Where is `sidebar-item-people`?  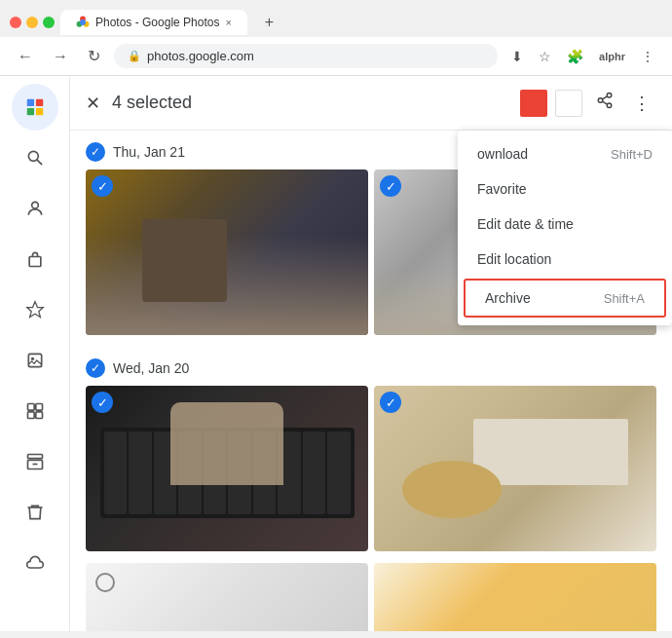 sidebar-item-people is located at coordinates (35, 208).